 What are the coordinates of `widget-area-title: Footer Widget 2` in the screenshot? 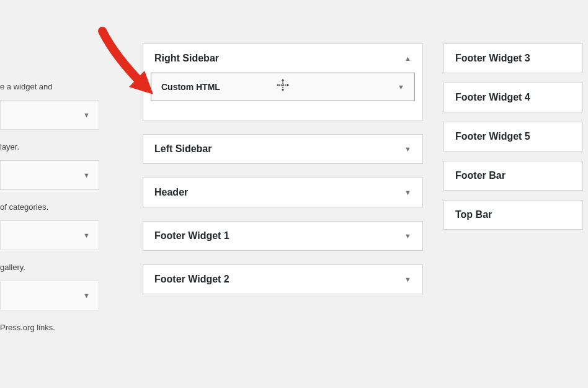 It's located at (192, 279).